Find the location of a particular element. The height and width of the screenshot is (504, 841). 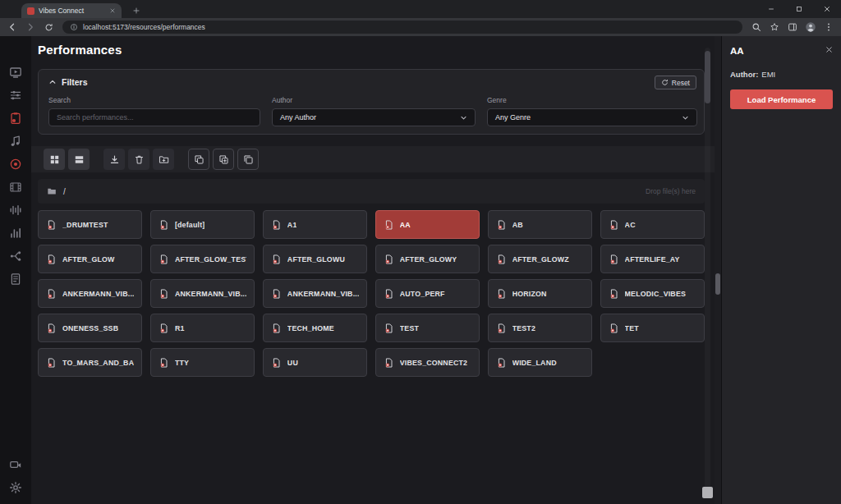

maximize-icon is located at coordinates (799, 9).